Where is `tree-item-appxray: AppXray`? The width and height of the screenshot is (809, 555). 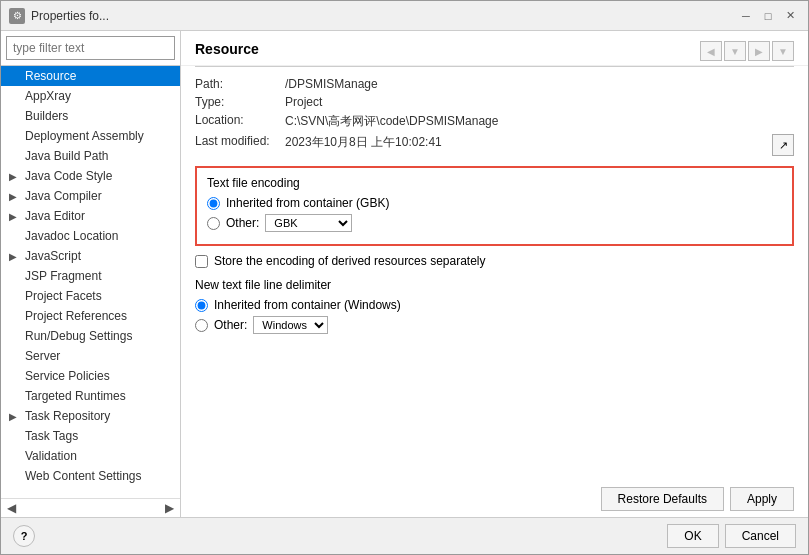 tree-item-appxray: AppXray is located at coordinates (90, 96).